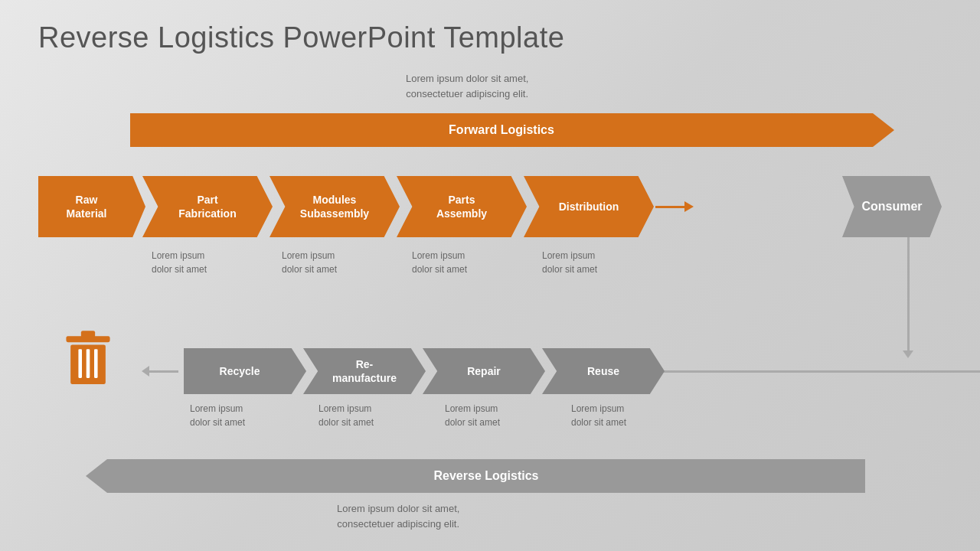 Image resolution: width=980 pixels, height=551 pixels. What do you see at coordinates (590, 207) in the screenshot?
I see `step-distribution-label: Distribution` at bounding box center [590, 207].